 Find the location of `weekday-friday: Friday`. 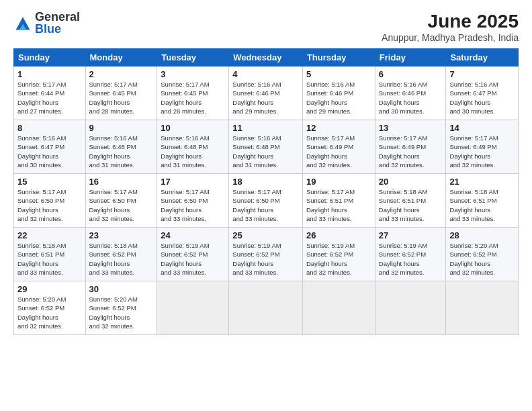

weekday-friday: Friday is located at coordinates (410, 58).